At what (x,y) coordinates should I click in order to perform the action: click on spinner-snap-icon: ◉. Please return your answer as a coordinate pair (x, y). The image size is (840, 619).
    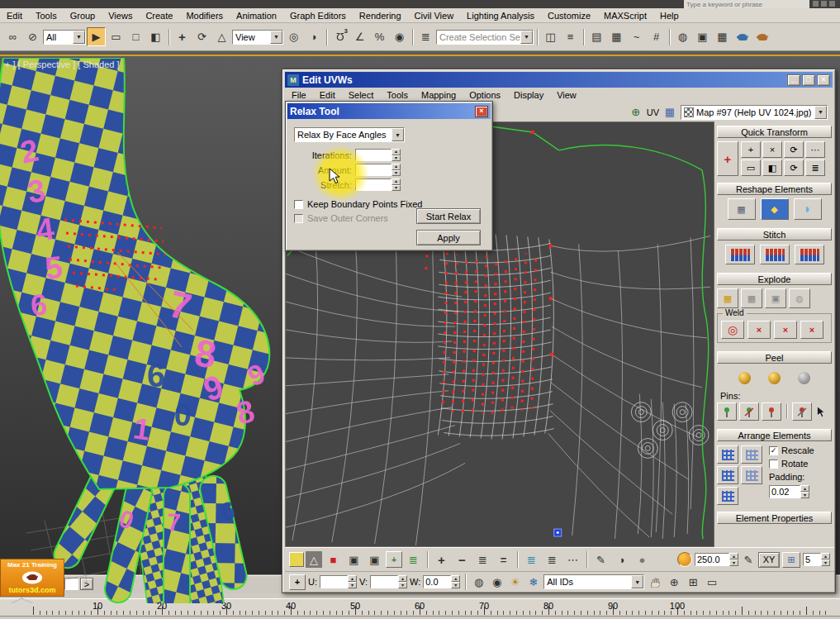
    Looking at the image, I should click on (400, 36).